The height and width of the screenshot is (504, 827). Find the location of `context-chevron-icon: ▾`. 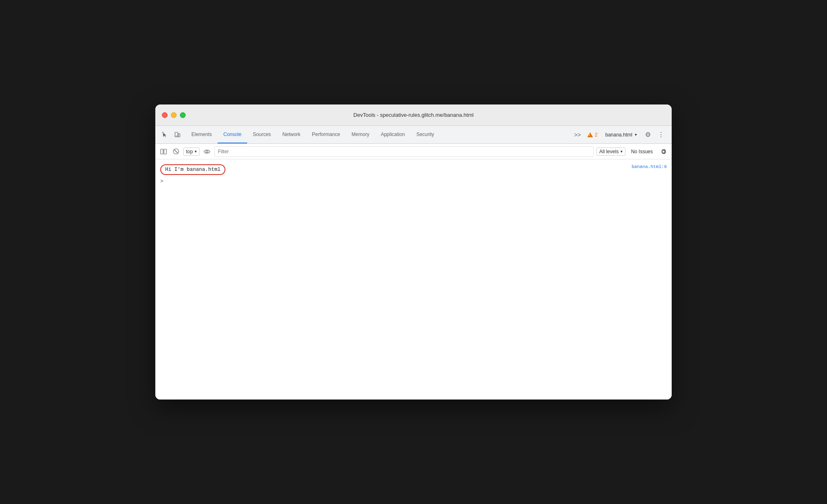

context-chevron-icon: ▾ is located at coordinates (196, 152).